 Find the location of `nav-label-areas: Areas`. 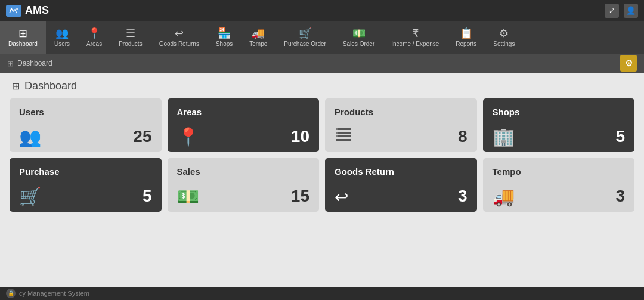

nav-label-areas: Areas is located at coordinates (94, 44).